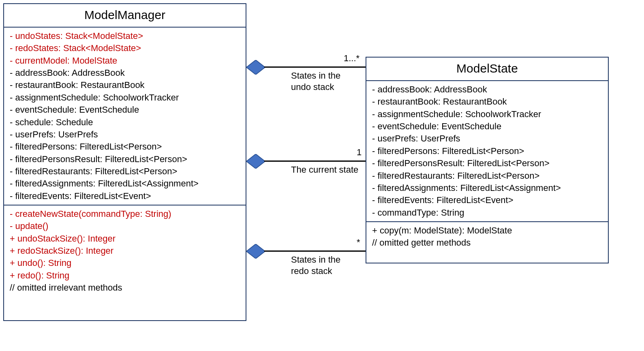  What do you see at coordinates (352, 58) in the screenshot?
I see `multiplicity-undo: 1...*` at bounding box center [352, 58].